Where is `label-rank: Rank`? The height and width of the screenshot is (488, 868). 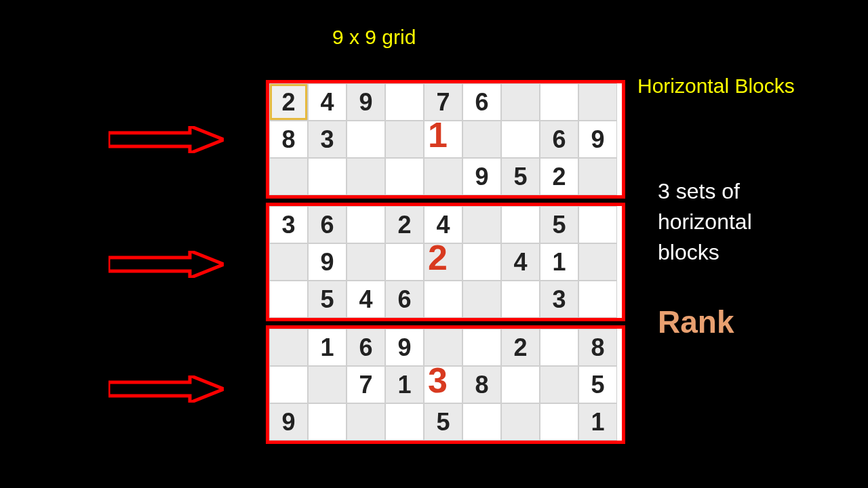
label-rank: Rank is located at coordinates (696, 322).